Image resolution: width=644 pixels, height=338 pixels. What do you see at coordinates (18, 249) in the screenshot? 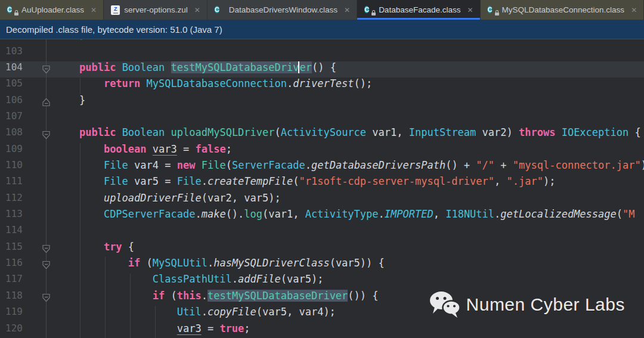
I see `line-number: 115` at bounding box center [18, 249].